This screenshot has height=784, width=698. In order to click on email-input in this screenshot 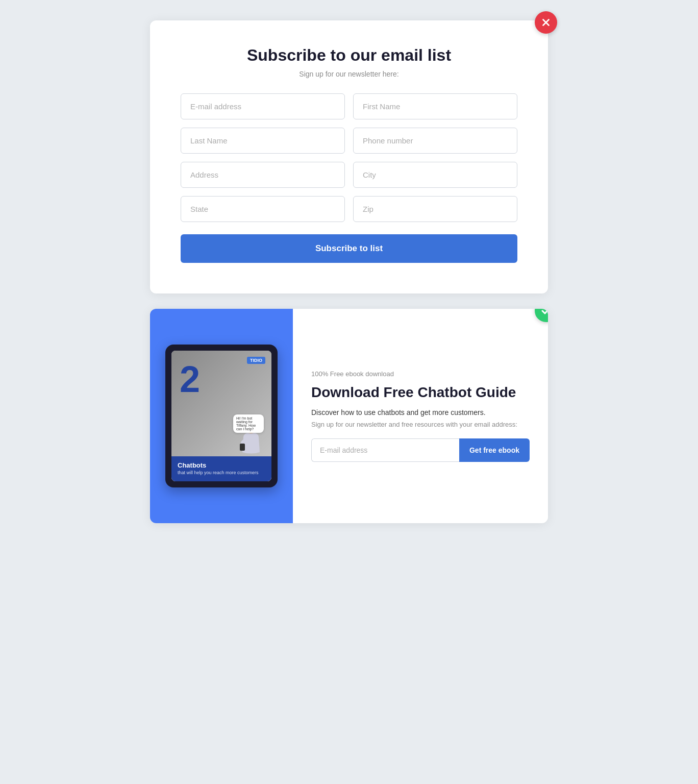, I will do `click(263, 106)`.